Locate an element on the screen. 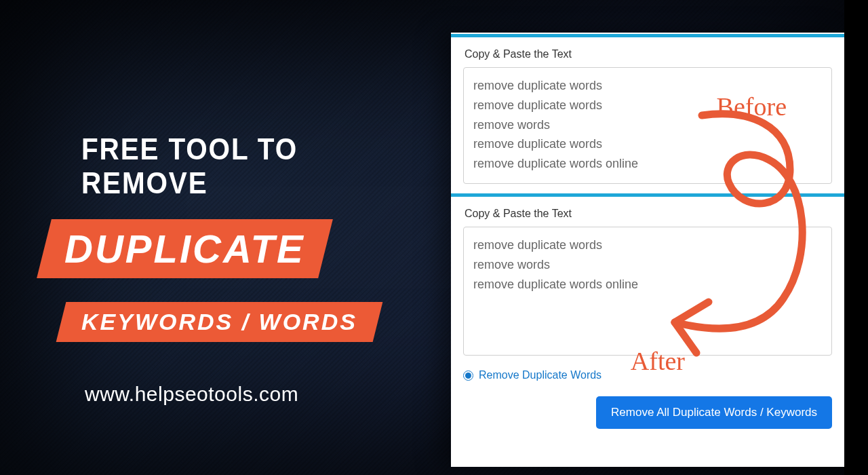 The height and width of the screenshot is (475, 868). headline-pill-keywords: KEYWORDS / WORDS is located at coordinates (220, 322).